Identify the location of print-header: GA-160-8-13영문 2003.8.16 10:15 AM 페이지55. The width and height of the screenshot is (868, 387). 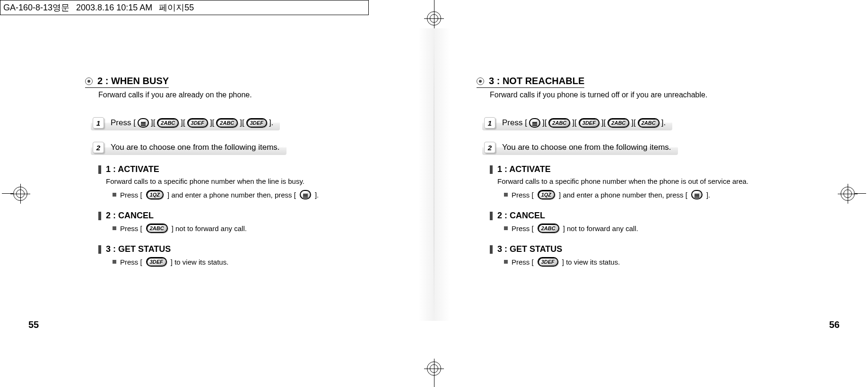
(184, 8).